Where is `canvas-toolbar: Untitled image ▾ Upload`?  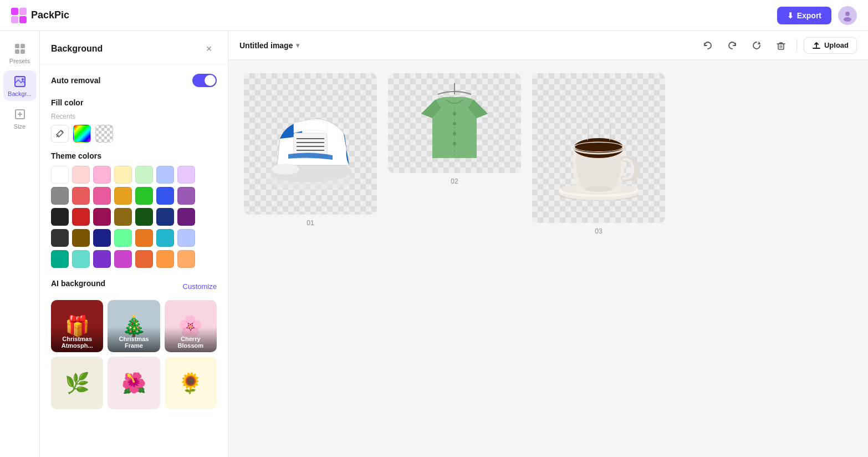 canvas-toolbar: Untitled image ▾ Upload is located at coordinates (548, 45).